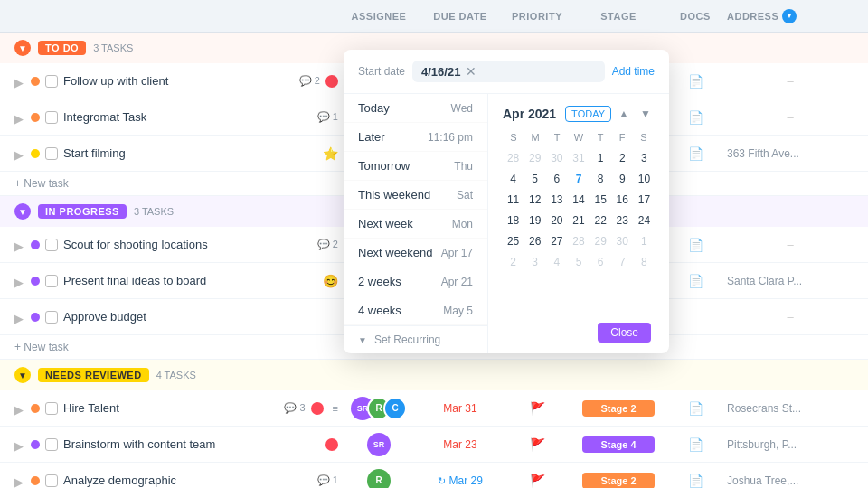 Image resolution: width=868 pixels, height=488 pixels. Describe the element at coordinates (644, 221) in the screenshot. I see `cal-day: 24` at that location.